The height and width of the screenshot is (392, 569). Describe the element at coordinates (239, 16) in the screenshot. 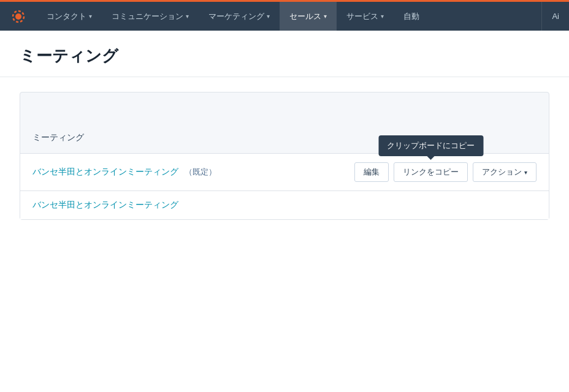

I see `nav-marketing: マーケティング ▾` at that location.